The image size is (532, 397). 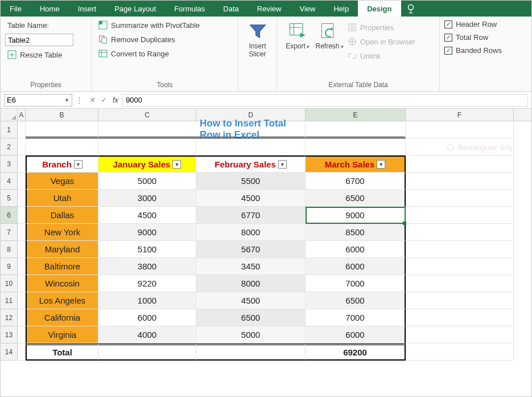 I want to click on export-button: Export, so click(x=298, y=35).